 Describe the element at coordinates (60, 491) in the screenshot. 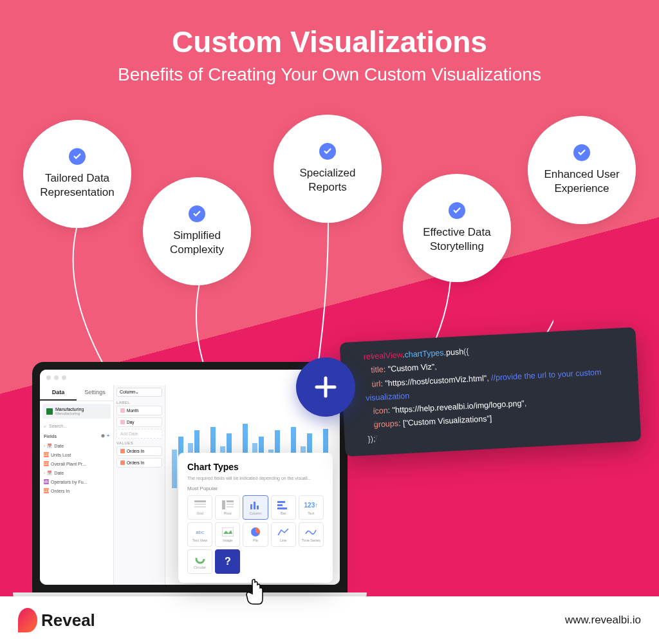

I see `field-name: Orders In` at that location.